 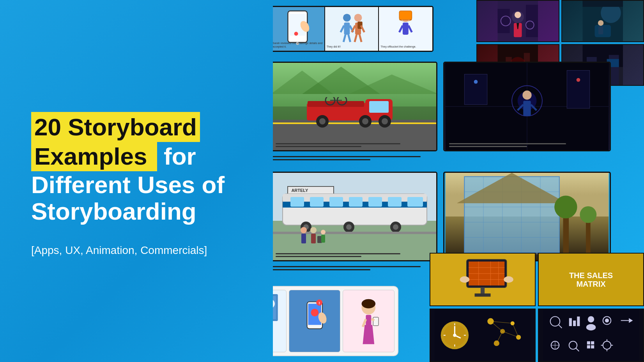 I want to click on subtitle: [Apps, UX, Animation, Commercials], so click(x=140, y=250).